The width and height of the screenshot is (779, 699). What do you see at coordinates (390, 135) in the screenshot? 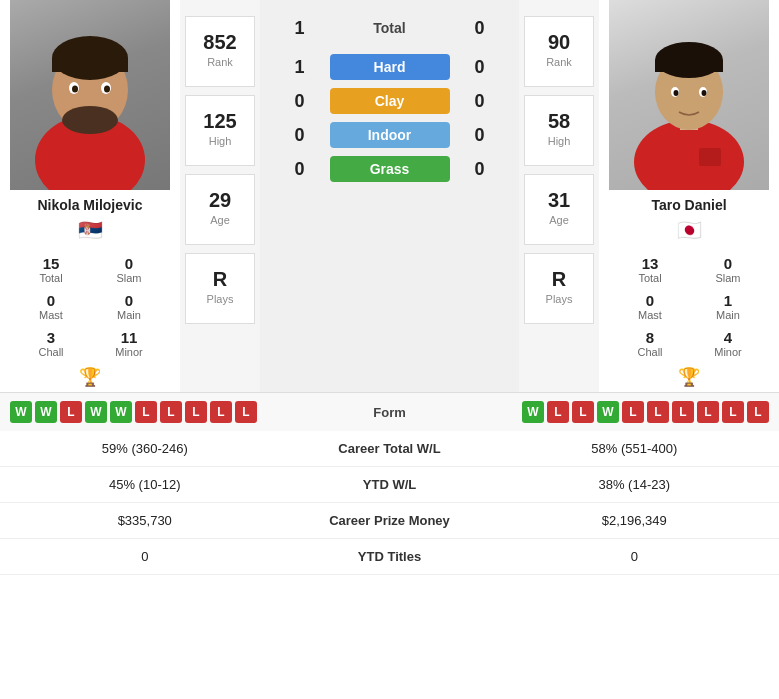
I see `indoor-surface-btn: Indoor` at bounding box center [390, 135].